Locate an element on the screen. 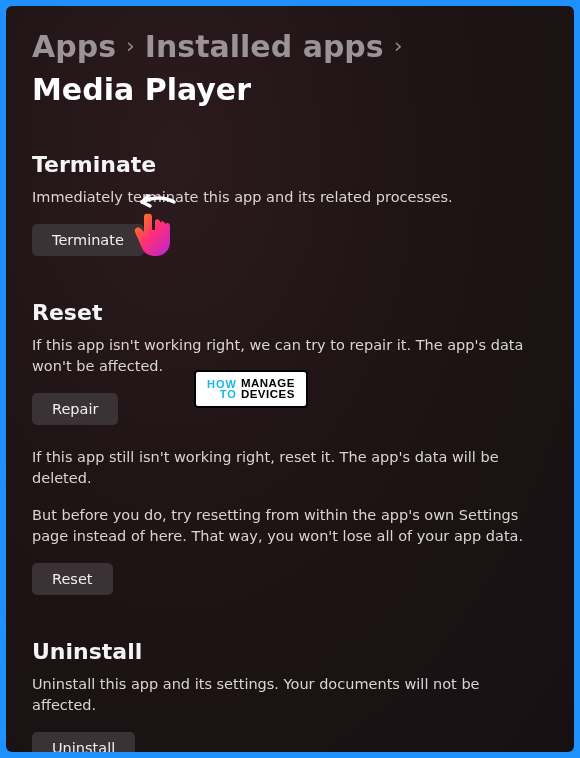 The height and width of the screenshot is (758, 580). breadcrumb-current: Media Player is located at coordinates (142, 90).